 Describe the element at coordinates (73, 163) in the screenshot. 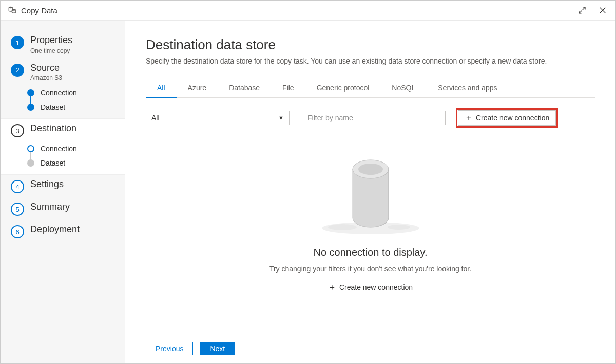

I see `substep-destination-dataset: Dataset` at that location.